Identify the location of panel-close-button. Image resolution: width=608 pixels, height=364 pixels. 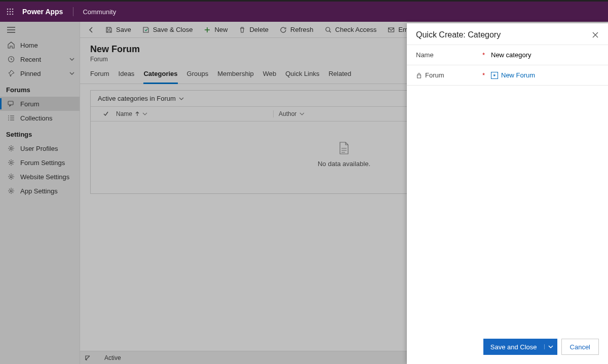
(595, 35).